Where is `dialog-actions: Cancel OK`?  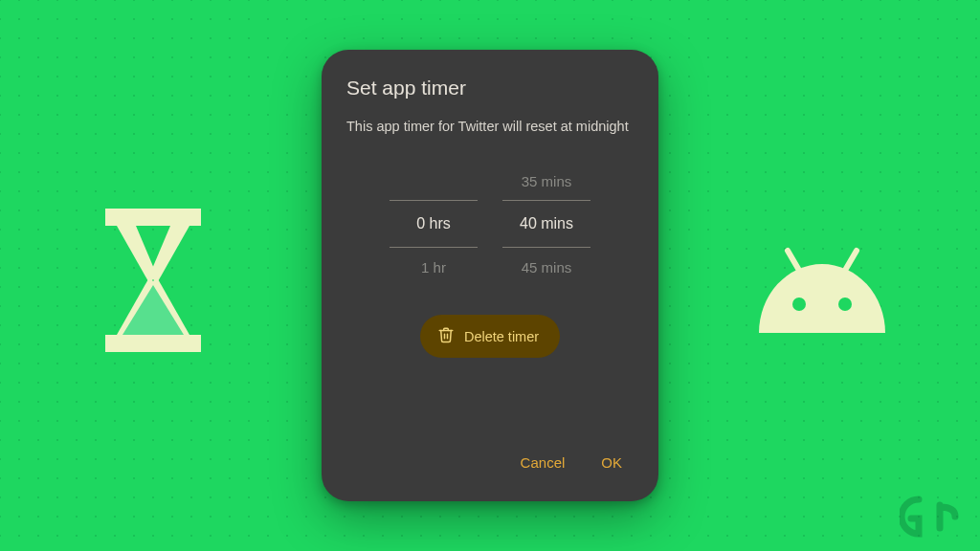 dialog-actions: Cancel OK is located at coordinates (490, 465).